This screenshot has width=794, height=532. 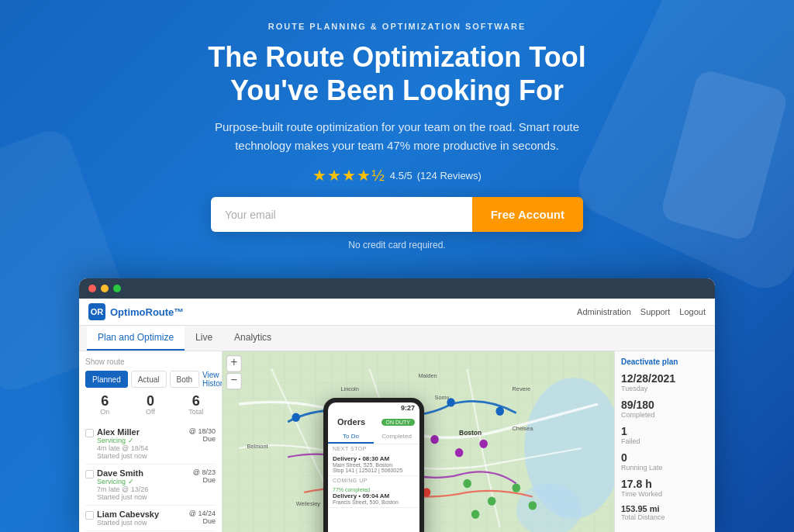 I want to click on driver-dave-late: 7m late @ 13/26, so click(x=143, y=489).